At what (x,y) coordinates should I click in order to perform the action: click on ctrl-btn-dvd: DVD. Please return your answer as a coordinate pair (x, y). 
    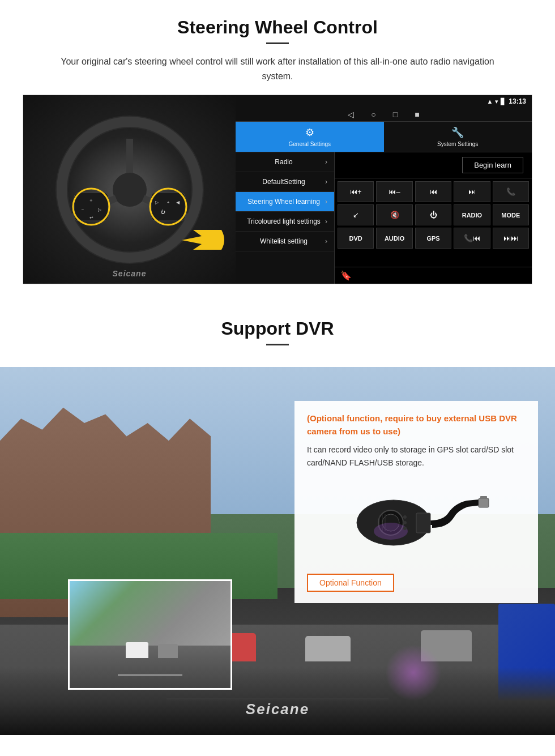
    Looking at the image, I should click on (356, 238).